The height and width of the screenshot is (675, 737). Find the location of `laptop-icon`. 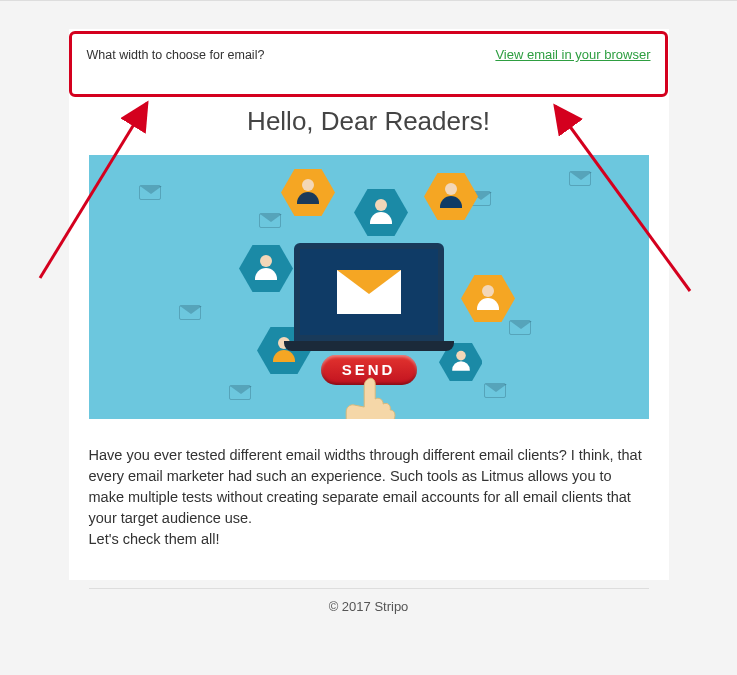

laptop-icon is located at coordinates (369, 297).